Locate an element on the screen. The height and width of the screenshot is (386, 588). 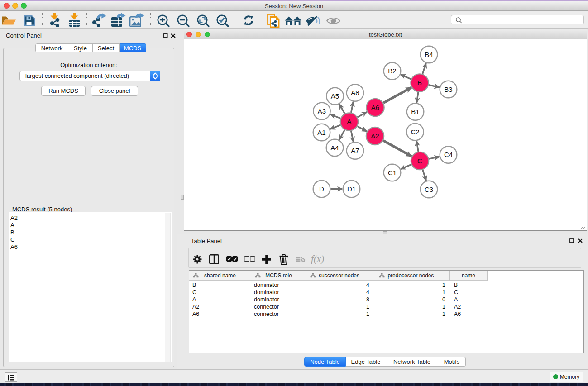
svg-text: A7 is located at coordinates (355, 150).